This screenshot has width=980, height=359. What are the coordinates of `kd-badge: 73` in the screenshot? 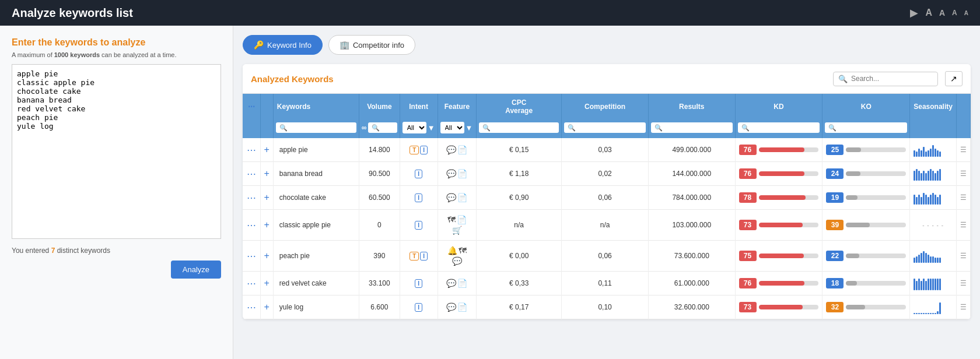 It's located at (748, 307).